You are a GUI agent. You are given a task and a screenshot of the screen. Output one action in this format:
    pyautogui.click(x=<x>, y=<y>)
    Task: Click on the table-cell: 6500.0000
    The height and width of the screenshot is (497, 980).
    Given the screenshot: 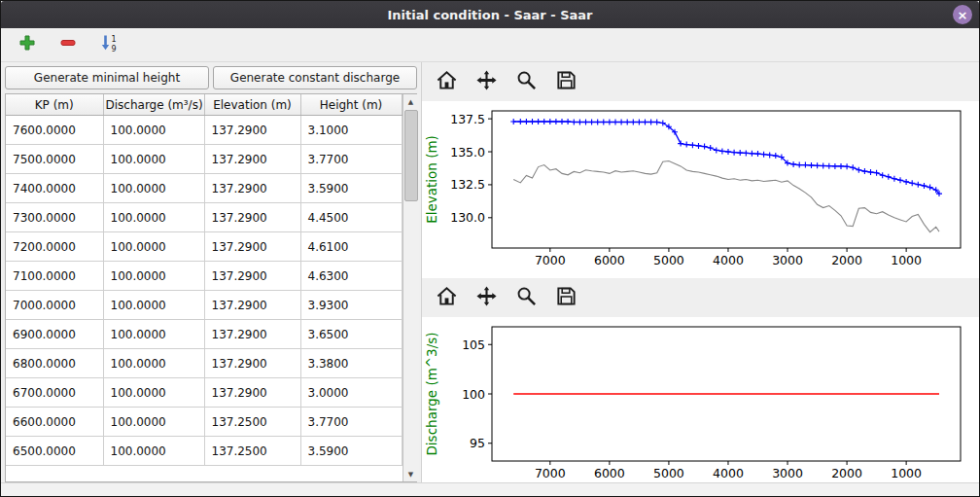 What is the action you would take?
    pyautogui.click(x=54, y=451)
    